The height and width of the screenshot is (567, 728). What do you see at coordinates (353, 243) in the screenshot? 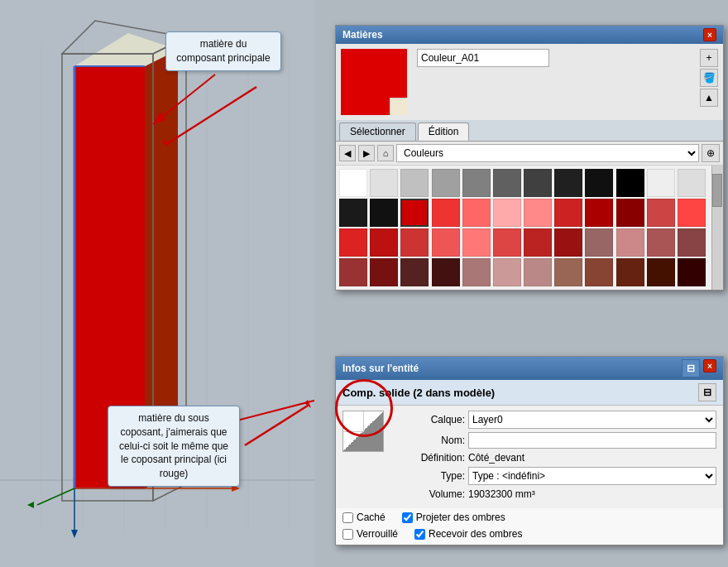
I see `color-swatch-sw25` at bounding box center [353, 243].